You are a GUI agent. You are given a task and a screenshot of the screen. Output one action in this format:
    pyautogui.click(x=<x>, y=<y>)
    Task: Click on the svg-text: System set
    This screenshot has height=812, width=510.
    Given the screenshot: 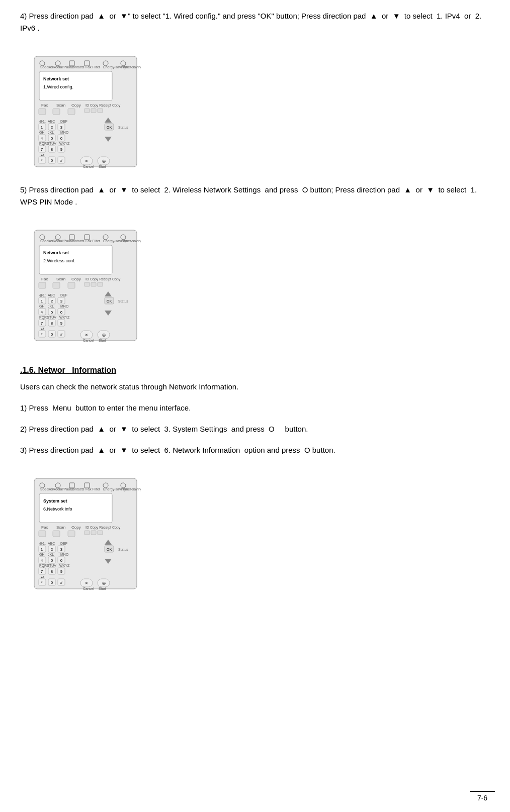 What is the action you would take?
    pyautogui.click(x=55, y=501)
    